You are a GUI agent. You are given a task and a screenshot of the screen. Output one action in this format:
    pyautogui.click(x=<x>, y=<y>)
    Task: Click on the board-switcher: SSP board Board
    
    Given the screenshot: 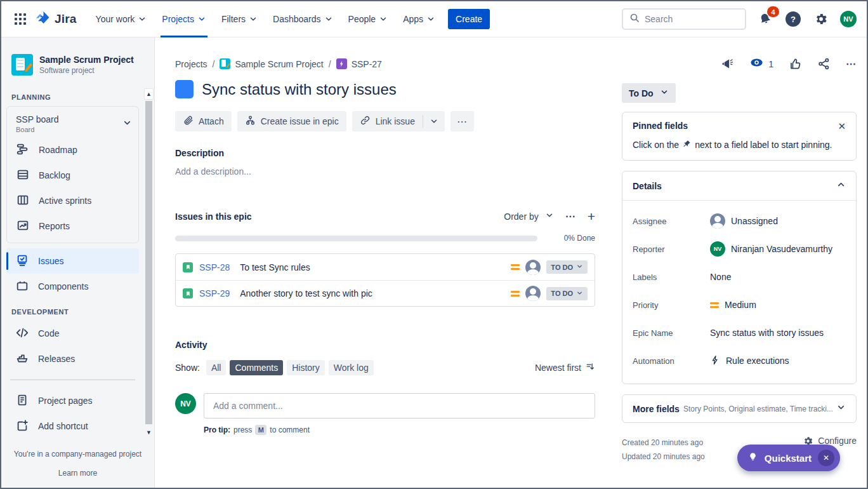 What is the action you would take?
    pyautogui.click(x=72, y=123)
    